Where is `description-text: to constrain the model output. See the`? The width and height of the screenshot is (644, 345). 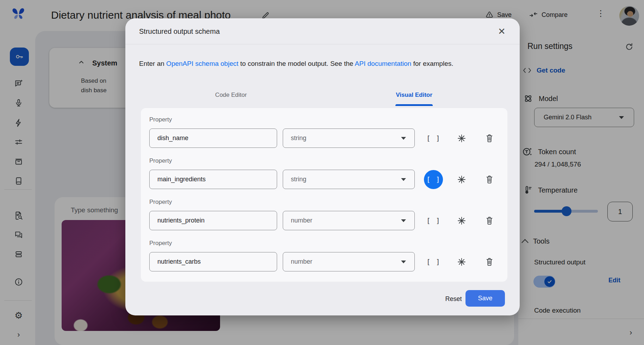 description-text: to constrain the model output. See the is located at coordinates (296, 63).